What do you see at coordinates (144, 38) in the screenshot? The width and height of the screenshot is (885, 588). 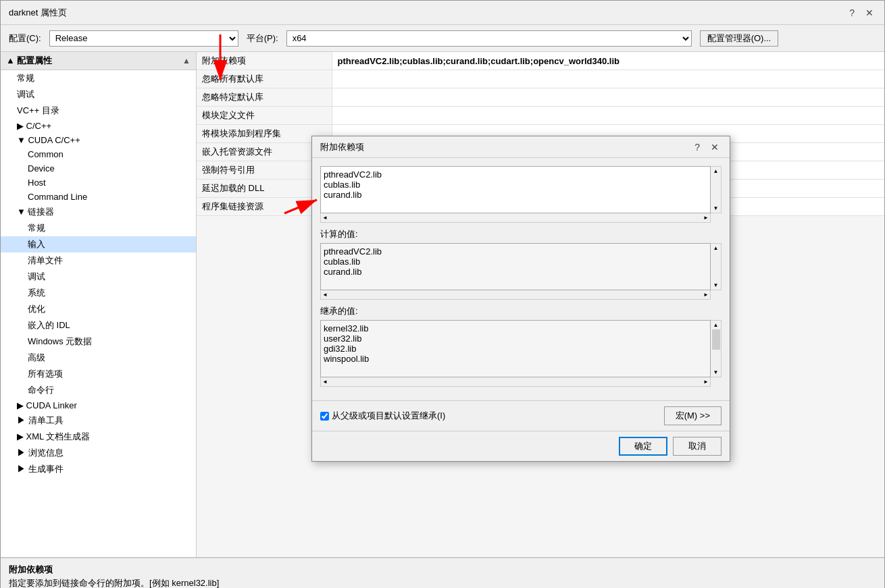 I see `config-select: Release` at bounding box center [144, 38].